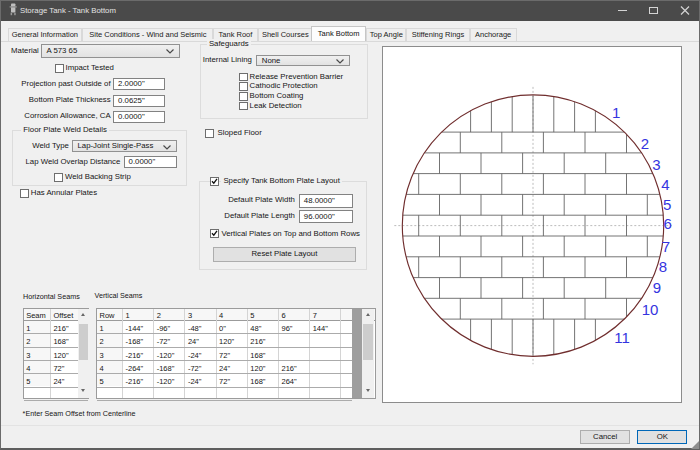  Describe the element at coordinates (622, 338) in the screenshot. I see `svg-text: 11` at that location.